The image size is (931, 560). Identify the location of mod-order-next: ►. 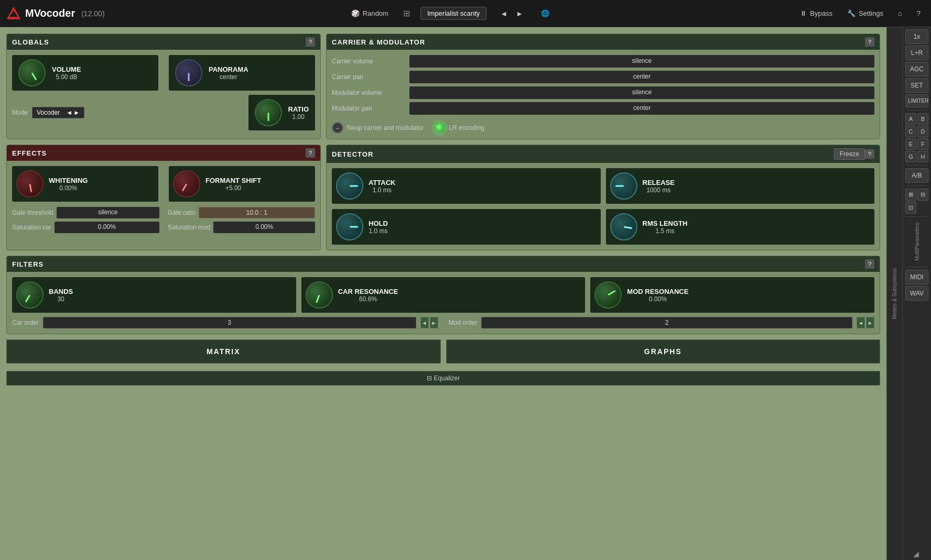
(870, 323).